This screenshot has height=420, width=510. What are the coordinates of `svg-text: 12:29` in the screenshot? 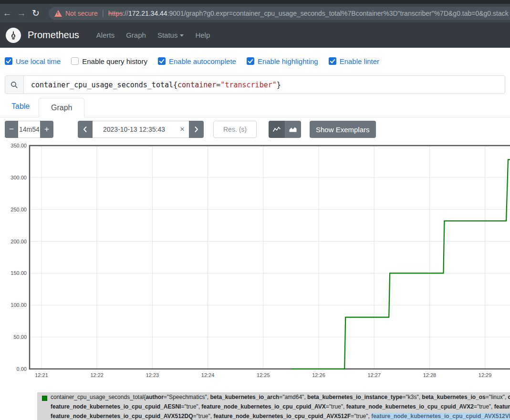 It's located at (485, 375).